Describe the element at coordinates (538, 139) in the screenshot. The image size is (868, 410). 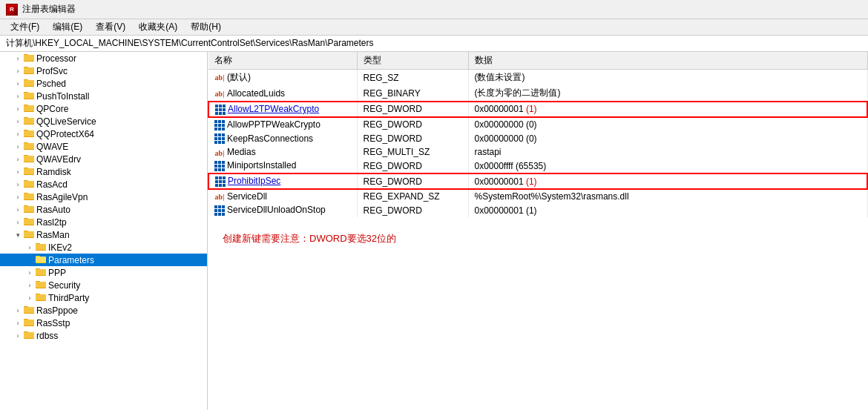
I see `table-row: KeepRasConnectionsREG_DWORD0x00000000 (0…` at that location.